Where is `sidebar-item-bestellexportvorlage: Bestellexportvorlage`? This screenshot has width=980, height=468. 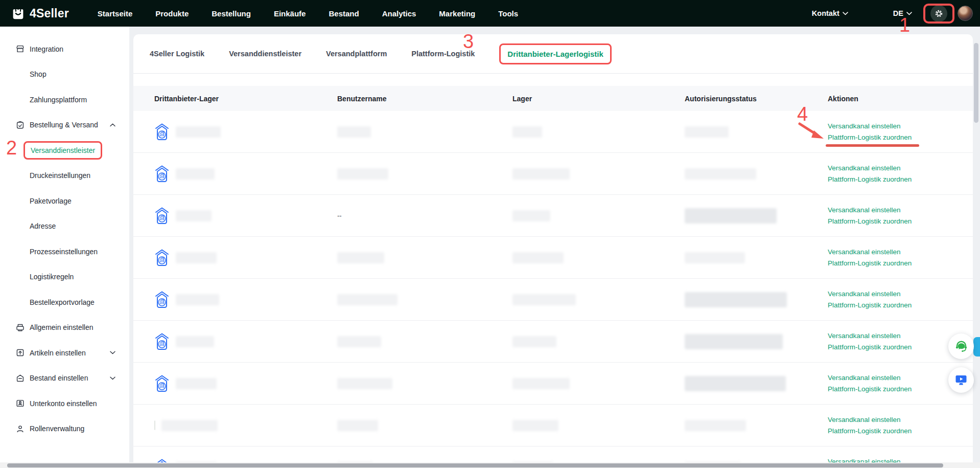
sidebar-item-bestellexportvorlage: Bestellexportvorlage is located at coordinates (64, 302).